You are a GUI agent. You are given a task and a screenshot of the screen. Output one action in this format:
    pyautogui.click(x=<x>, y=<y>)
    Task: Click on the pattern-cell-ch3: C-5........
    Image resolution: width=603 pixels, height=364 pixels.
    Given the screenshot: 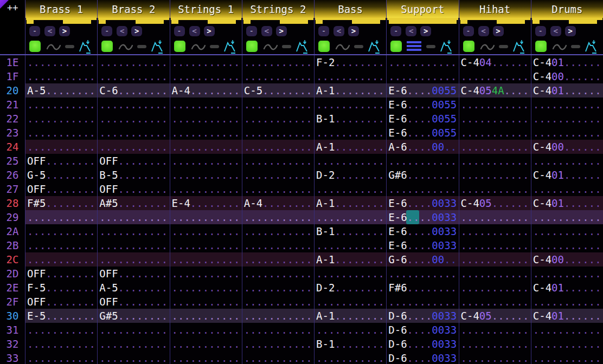 What is the action you would take?
    pyautogui.click(x=278, y=90)
    